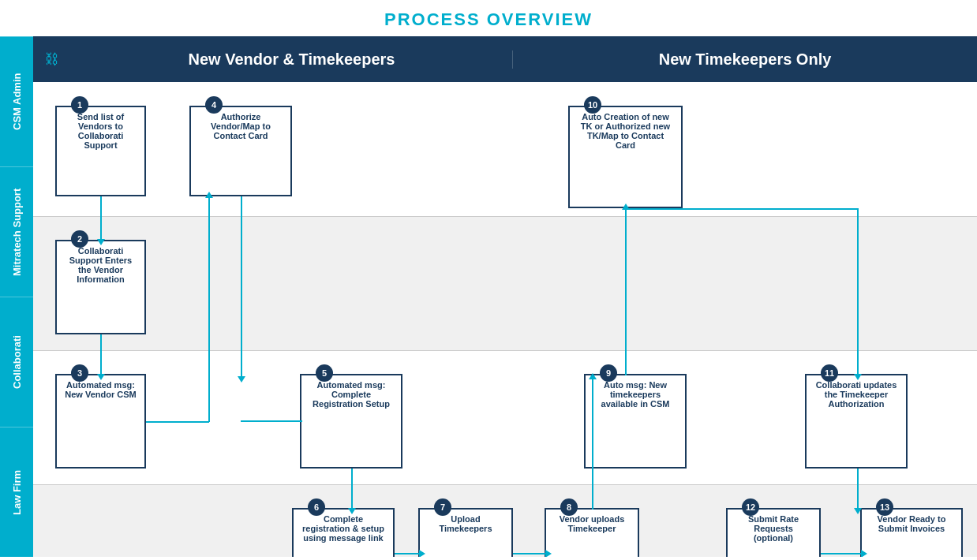  What do you see at coordinates (80, 239) in the screenshot?
I see `step-badge-2: 2` at bounding box center [80, 239].